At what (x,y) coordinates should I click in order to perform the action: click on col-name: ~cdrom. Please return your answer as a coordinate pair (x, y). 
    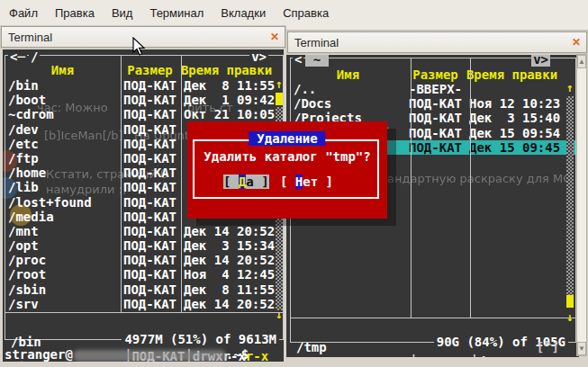
    Looking at the image, I should click on (63, 114).